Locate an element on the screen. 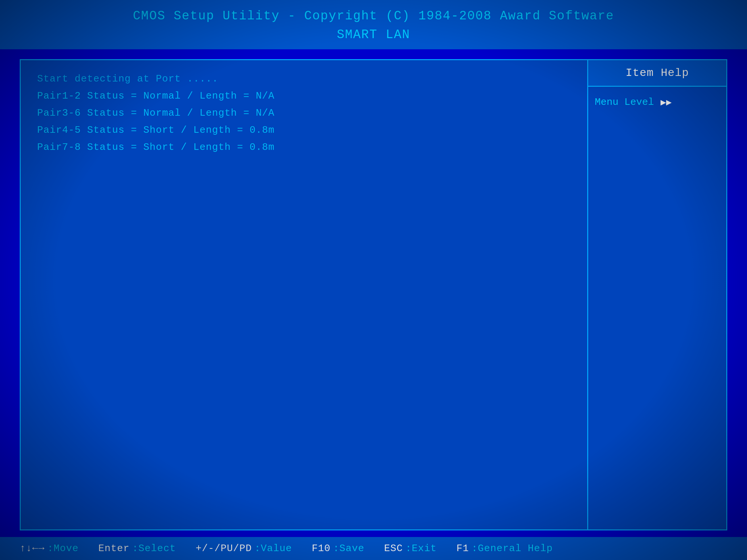 This screenshot has width=747, height=560. item-help-title: Item Help is located at coordinates (658, 73).